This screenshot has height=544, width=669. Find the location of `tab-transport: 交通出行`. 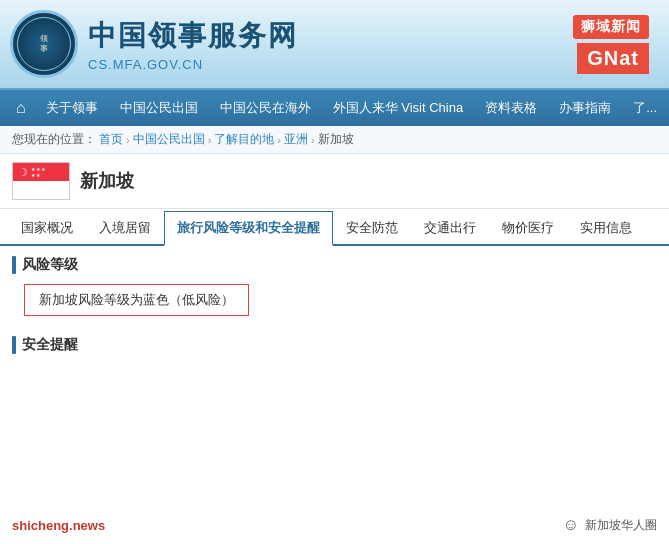

tab-transport: 交通出行 is located at coordinates (450, 228).